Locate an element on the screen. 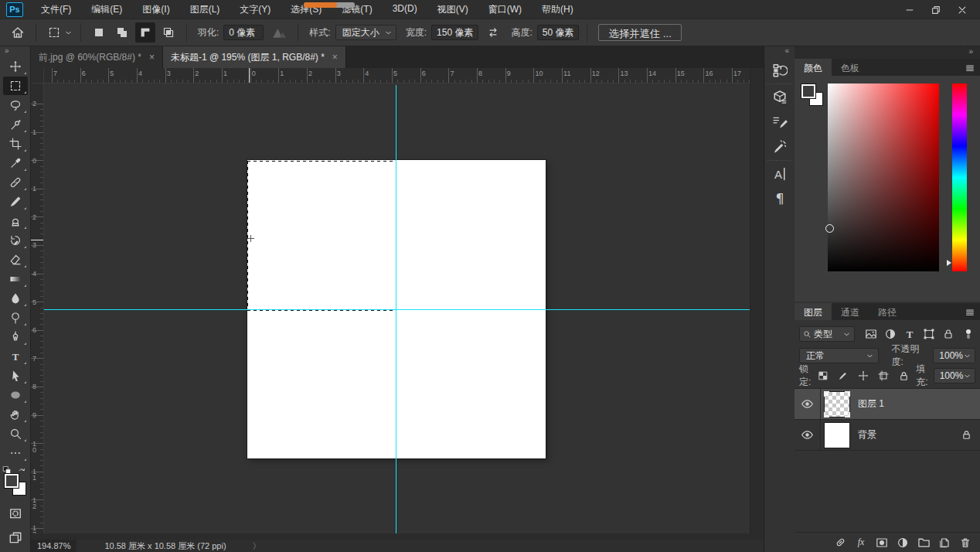 The image size is (980, 552). edit-toolbar-tool is located at coordinates (15, 453).